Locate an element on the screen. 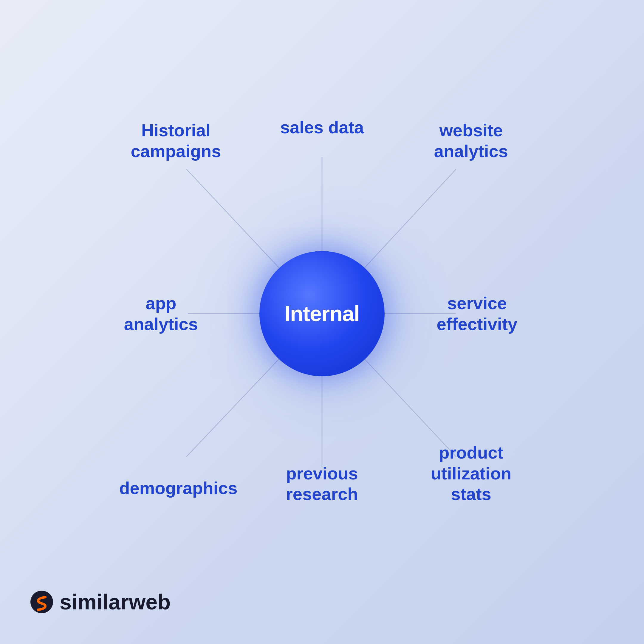  satellite-previous-research: previous research is located at coordinates (322, 484).